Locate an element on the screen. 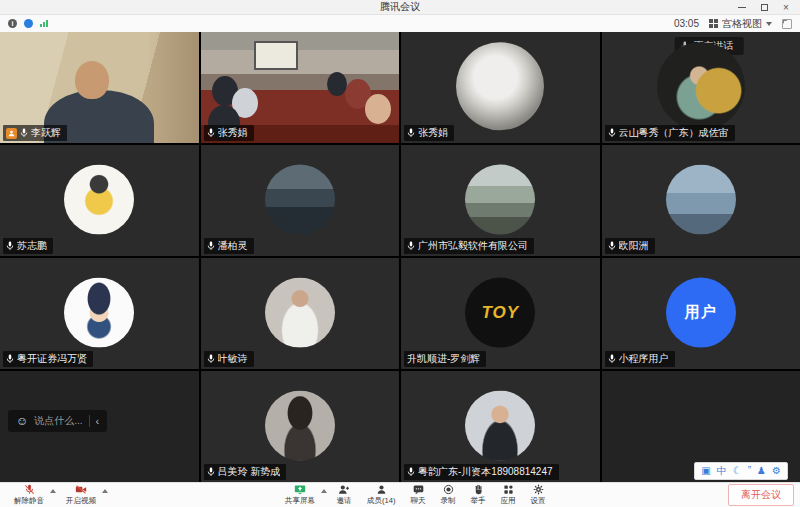 This screenshot has height=507, width=800. video-tile: 粤韵广东-川资本18908814247 is located at coordinates (500, 426).